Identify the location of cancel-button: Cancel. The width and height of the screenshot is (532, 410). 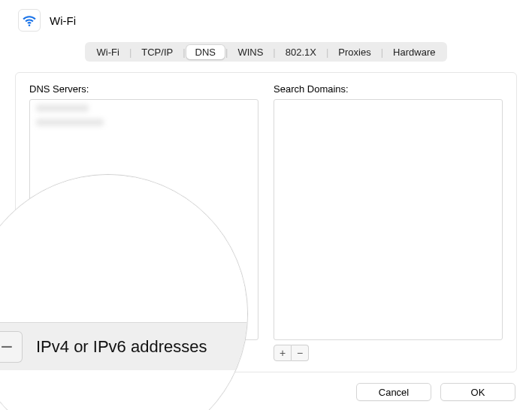
(394, 392).